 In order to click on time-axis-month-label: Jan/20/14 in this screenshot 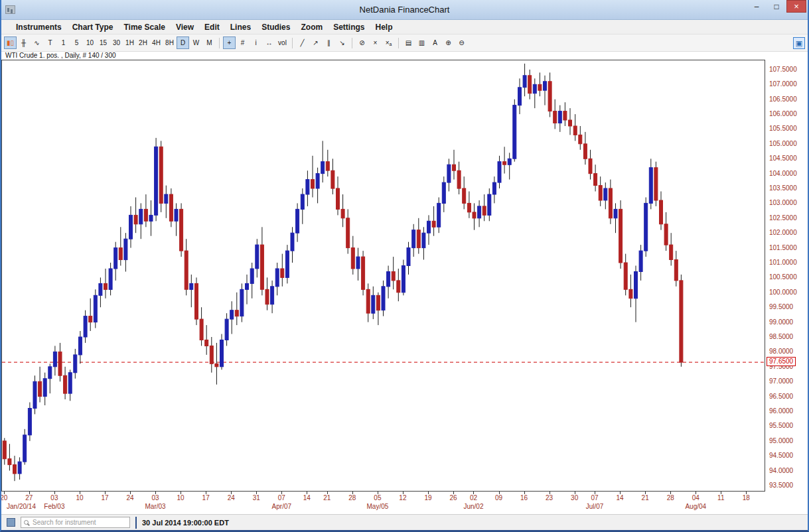, I will do `click(21, 507)`.